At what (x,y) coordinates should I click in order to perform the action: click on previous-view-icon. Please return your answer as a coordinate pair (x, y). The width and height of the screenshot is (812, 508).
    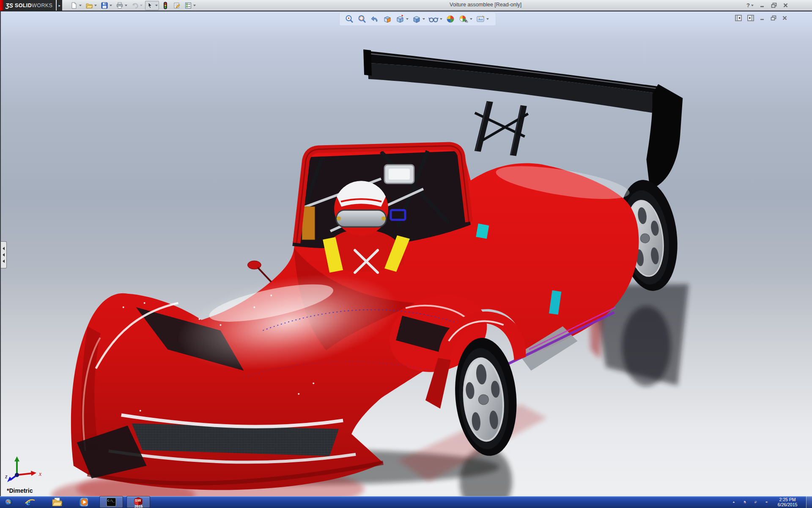
    Looking at the image, I should click on (375, 19).